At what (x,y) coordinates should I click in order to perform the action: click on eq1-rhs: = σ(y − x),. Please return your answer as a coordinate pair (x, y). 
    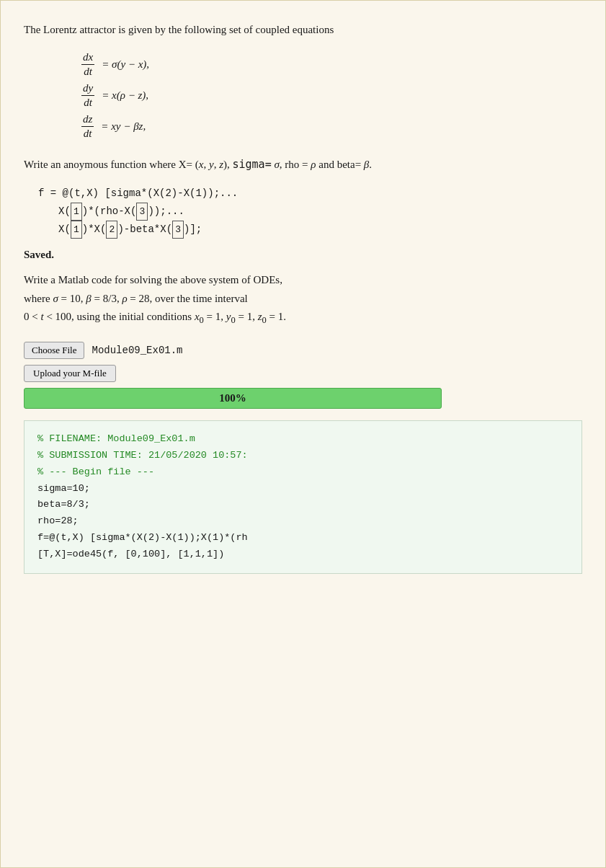
    Looking at the image, I should click on (125, 65).